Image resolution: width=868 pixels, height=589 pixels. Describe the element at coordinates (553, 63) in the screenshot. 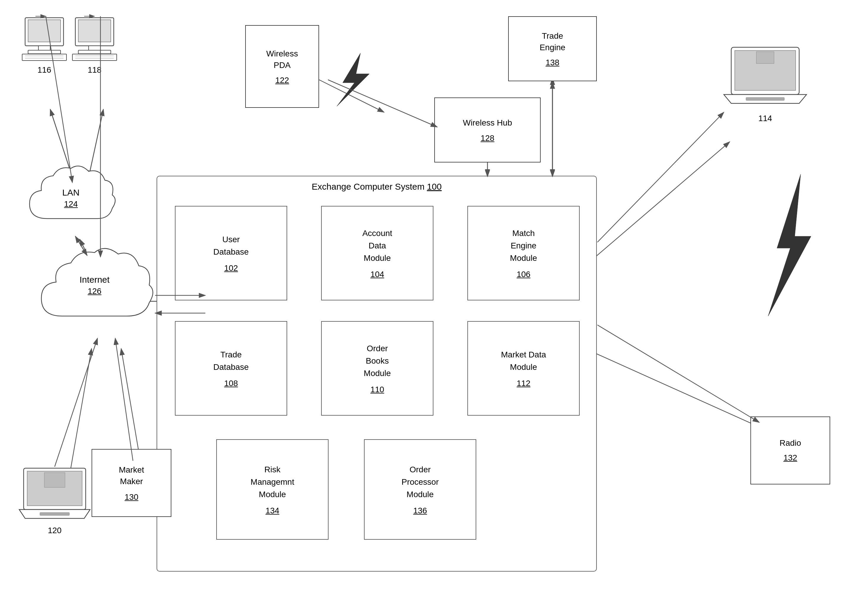

I see `trade-engine-num: 138` at that location.